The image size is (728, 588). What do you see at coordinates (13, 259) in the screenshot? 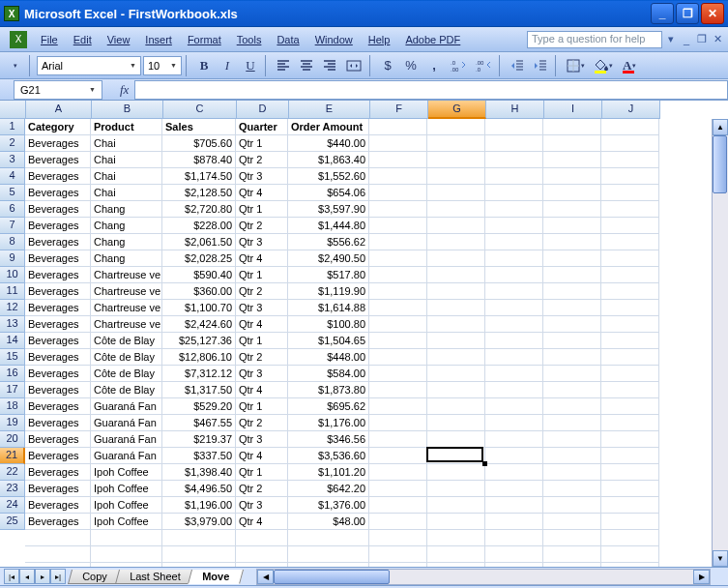
I see `row-header-9: 9` at bounding box center [13, 259].